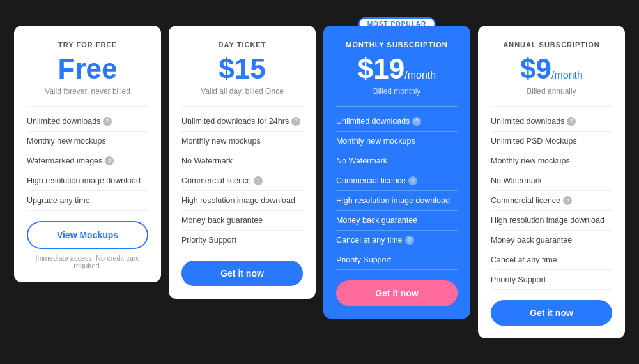 Image resolution: width=639 pixels, height=364 pixels. I want to click on monthly-feature-4: High resolution image download, so click(397, 201).